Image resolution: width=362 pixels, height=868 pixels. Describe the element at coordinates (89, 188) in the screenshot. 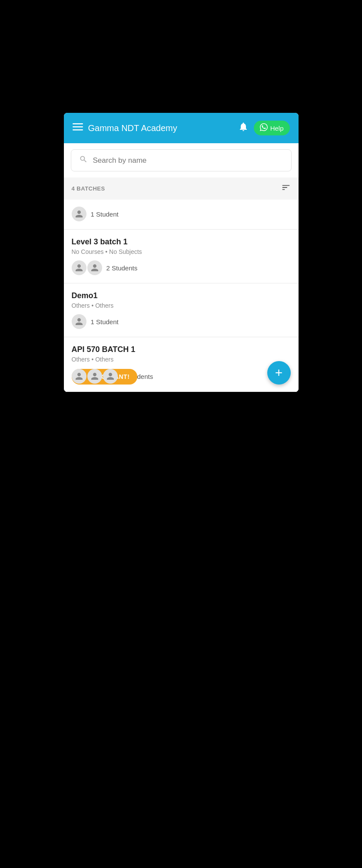

I see `batches-count: 4 BATCHES` at that location.